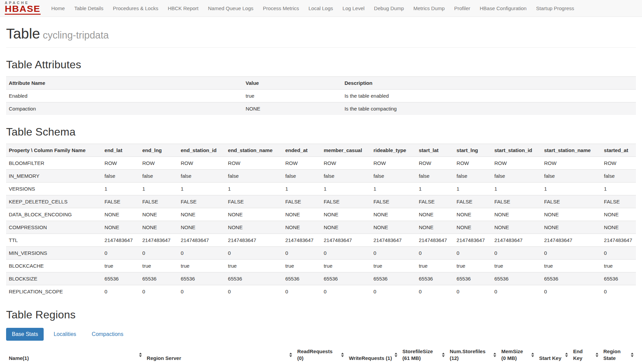  I want to click on schema-value-started-at: 0, so click(619, 253).